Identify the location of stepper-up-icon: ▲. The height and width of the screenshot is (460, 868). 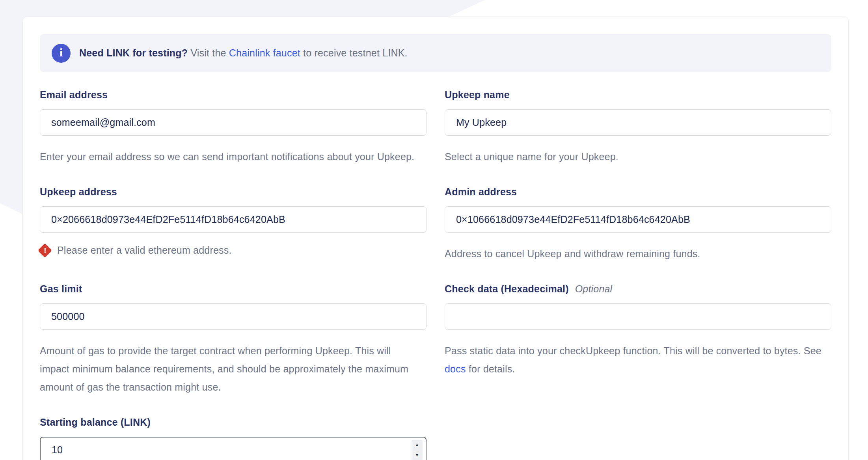
(417, 445).